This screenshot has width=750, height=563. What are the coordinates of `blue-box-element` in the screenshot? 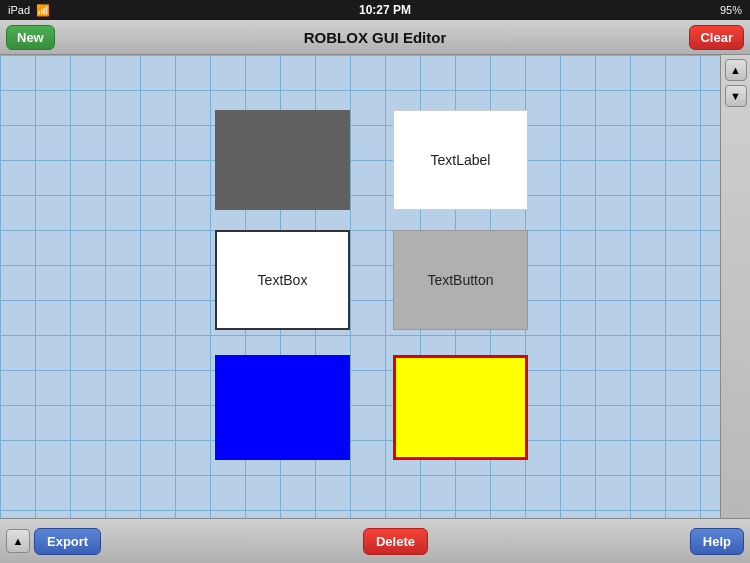 It's located at (282, 408).